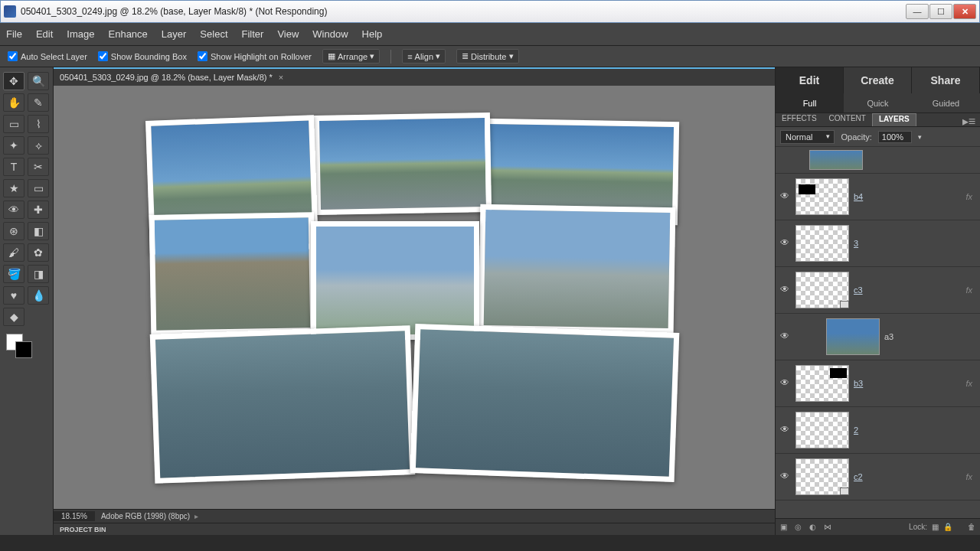 The image size is (980, 551). I want to click on adjust-layer-icon: ◐, so click(813, 527).